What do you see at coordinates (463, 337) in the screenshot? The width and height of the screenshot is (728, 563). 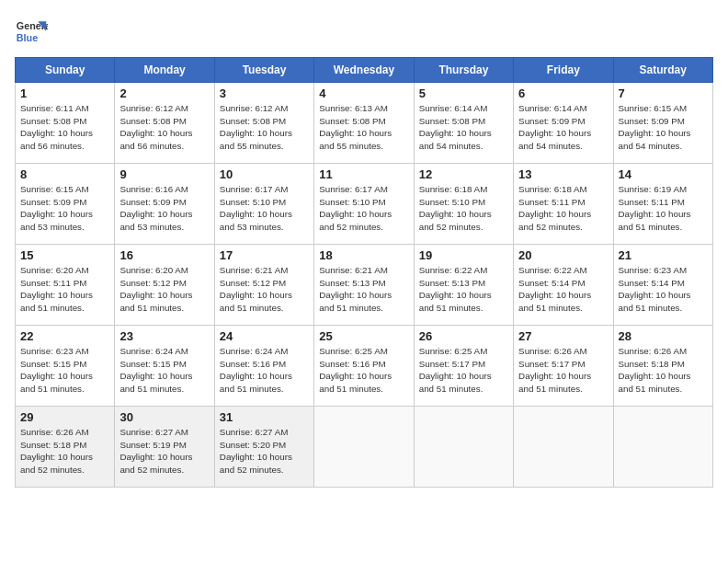 I see `day-number: 26` at bounding box center [463, 337].